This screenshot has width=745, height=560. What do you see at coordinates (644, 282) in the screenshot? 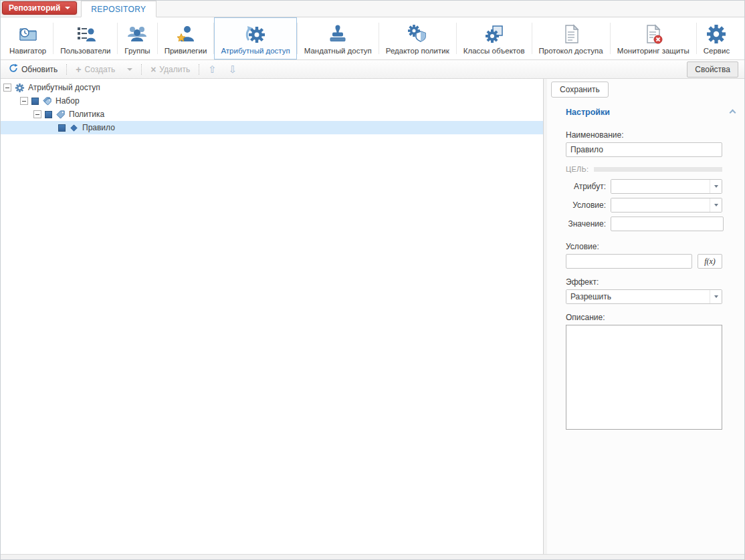
I see `effect-label: Эффект:` at bounding box center [644, 282].